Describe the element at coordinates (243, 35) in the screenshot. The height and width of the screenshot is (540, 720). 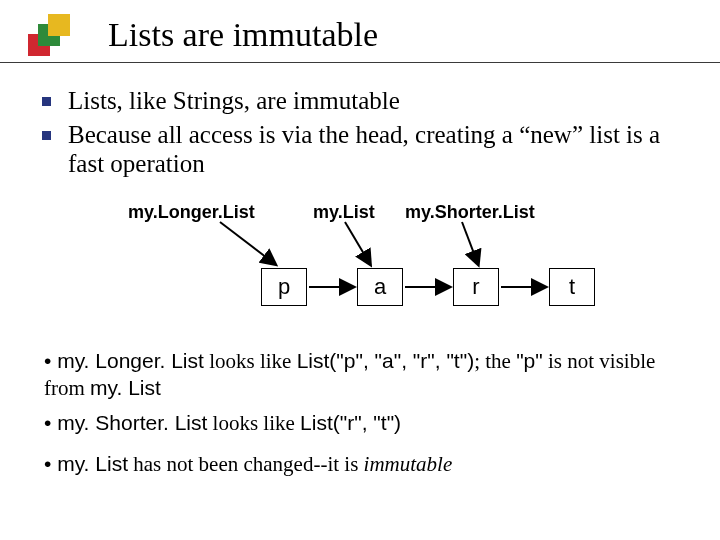
I see `slide-title: Lists are immutable` at that location.